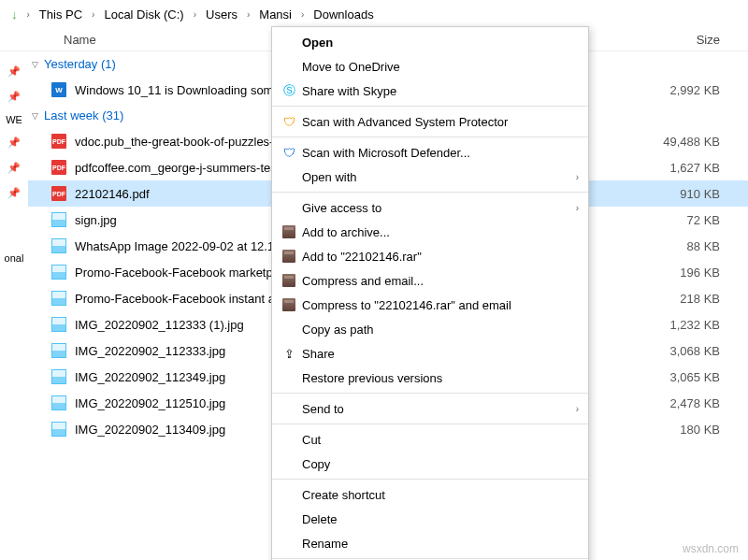  I want to click on menu-label: Copy as path, so click(440, 329).